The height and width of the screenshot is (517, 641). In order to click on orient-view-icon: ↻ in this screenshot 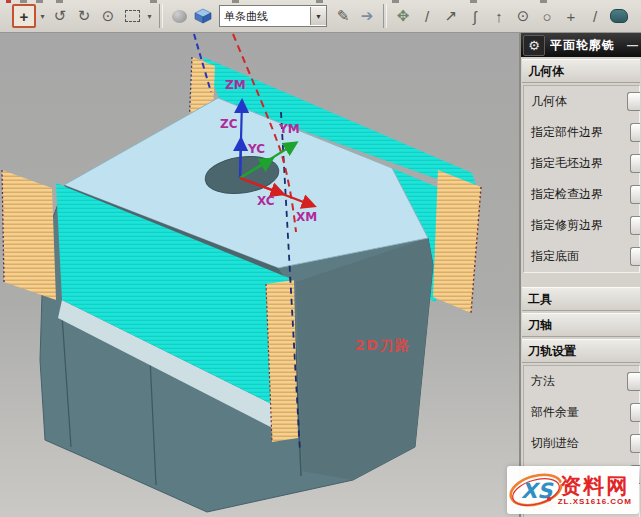, I will do `click(84, 16)`.